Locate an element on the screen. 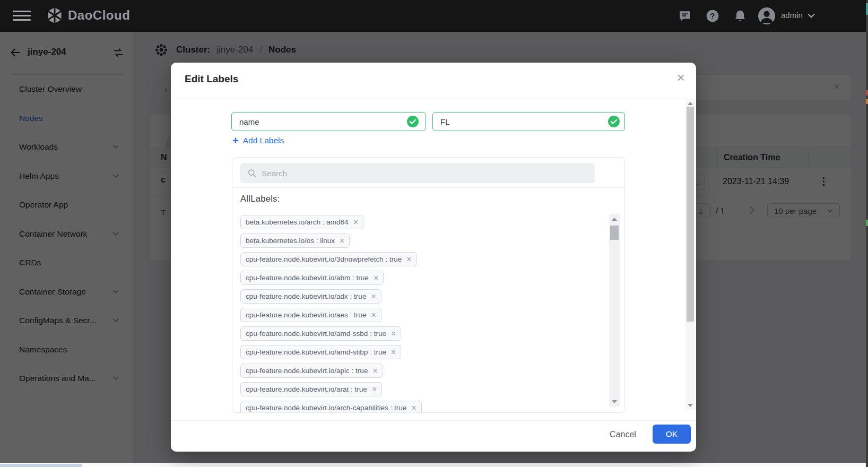 The image size is (868, 467). label-chip: cpu-feature.node.kubevirt.io/abm : true× is located at coordinates (312, 278).